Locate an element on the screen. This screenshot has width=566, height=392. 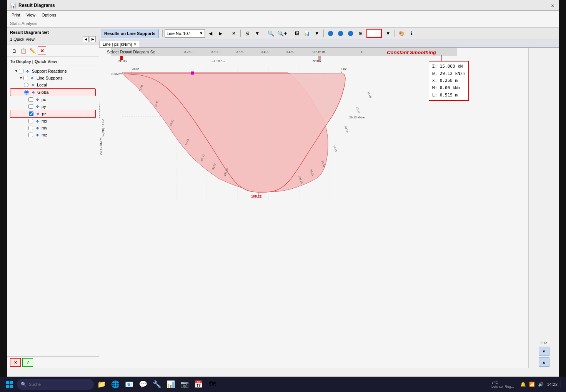
tree-global: ❖ Global is located at coordinates (53, 92).